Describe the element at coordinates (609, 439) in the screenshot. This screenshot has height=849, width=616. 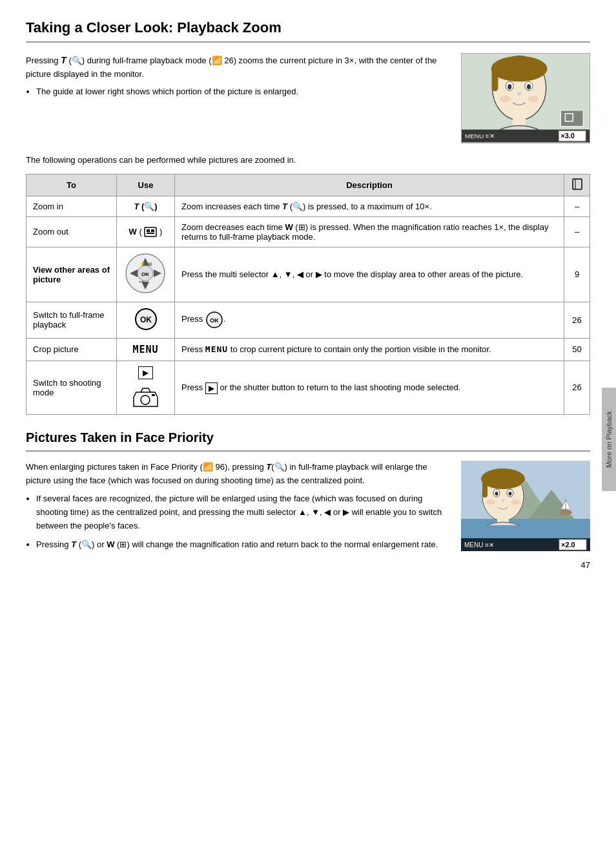
I see `side-tab-label: More on Playback` at that location.